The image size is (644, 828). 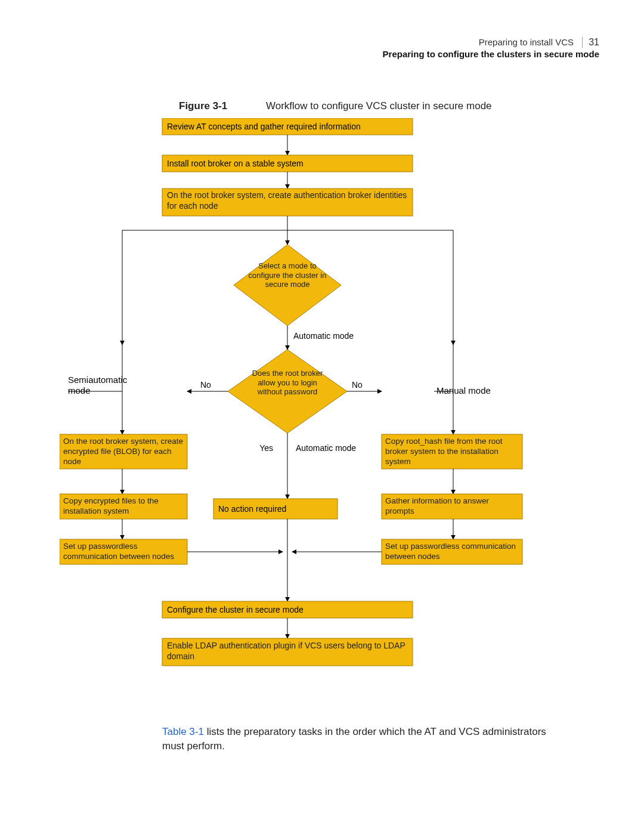 I want to click on flow-review: Review AT concepts and gather required i…, so click(x=264, y=126).